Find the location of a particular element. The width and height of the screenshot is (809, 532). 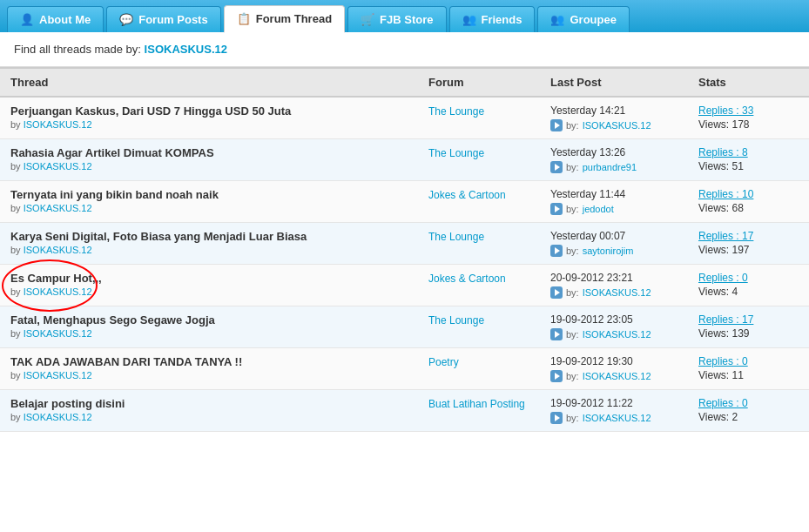

replies-link: Replies : 33 is located at coordinates (749, 111).